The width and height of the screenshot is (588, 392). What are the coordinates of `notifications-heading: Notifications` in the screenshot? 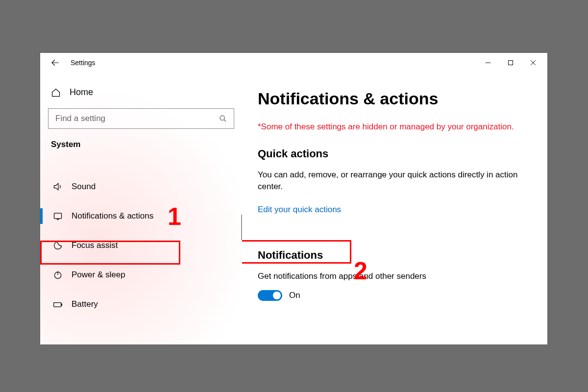 It's located at (396, 255).